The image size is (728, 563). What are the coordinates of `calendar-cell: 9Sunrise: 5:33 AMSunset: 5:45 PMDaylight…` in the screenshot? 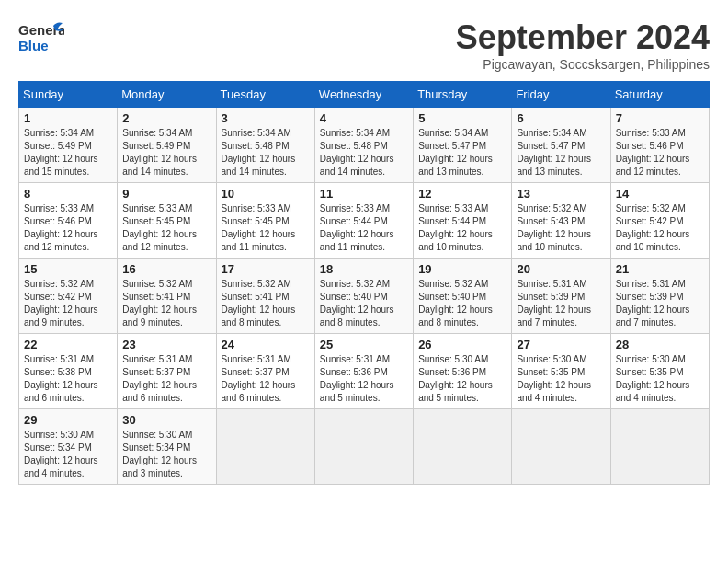 It's located at (167, 221).